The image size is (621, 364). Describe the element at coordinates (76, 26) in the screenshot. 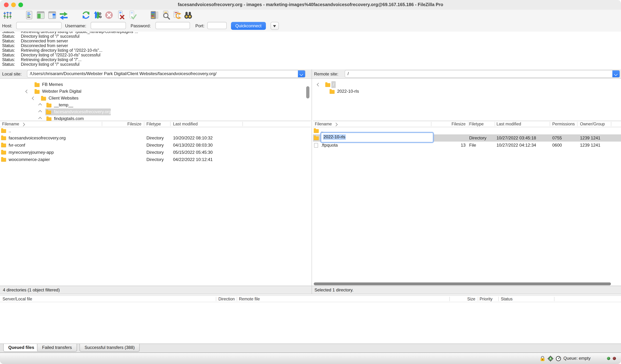

I see `username-label: Username:` at that location.